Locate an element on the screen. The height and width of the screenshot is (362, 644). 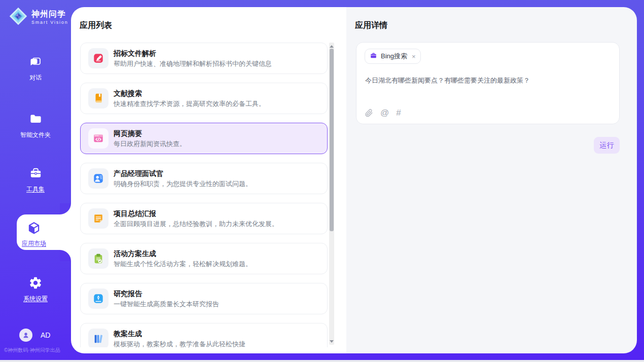
pen-square-icon is located at coordinates (98, 58).